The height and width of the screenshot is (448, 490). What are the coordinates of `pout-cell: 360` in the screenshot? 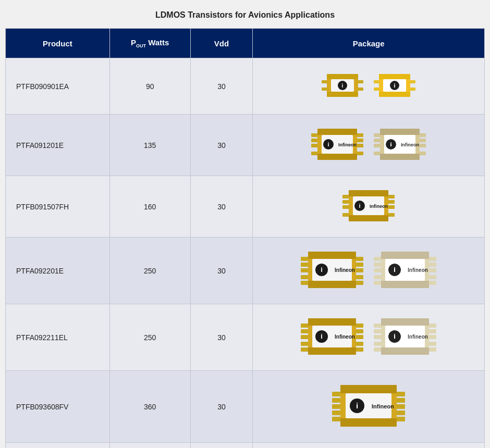 It's located at (150, 407).